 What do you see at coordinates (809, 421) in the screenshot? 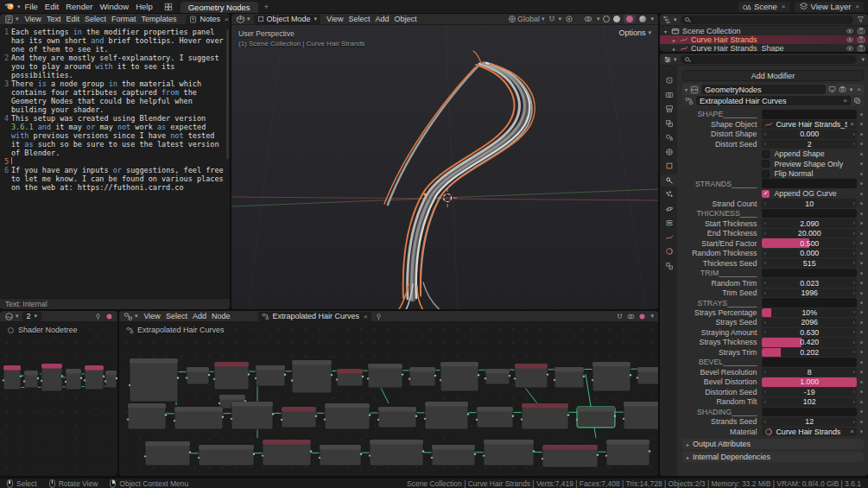
I see `number-field: ‹12›` at bounding box center [809, 421].